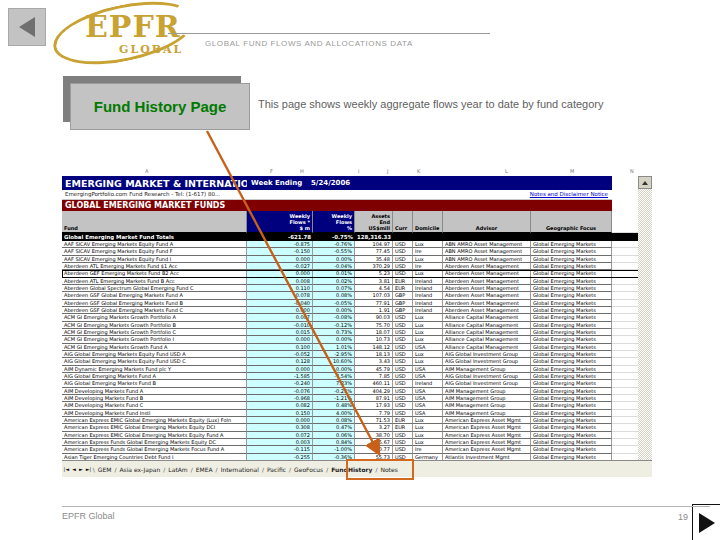 The image size is (720, 540). Describe the element at coordinates (645, 182) in the screenshot. I see `scroll-up-button` at that location.